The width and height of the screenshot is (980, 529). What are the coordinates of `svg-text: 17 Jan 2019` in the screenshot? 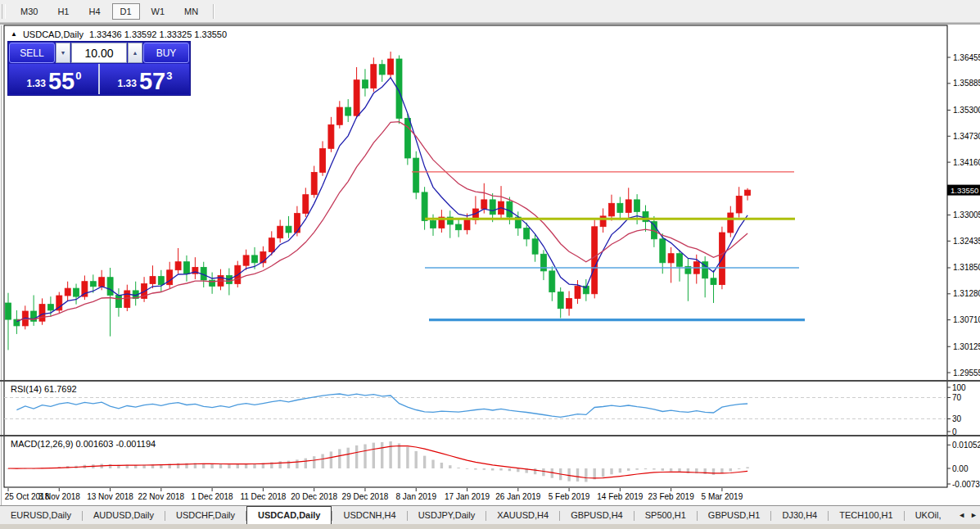 It's located at (467, 496).